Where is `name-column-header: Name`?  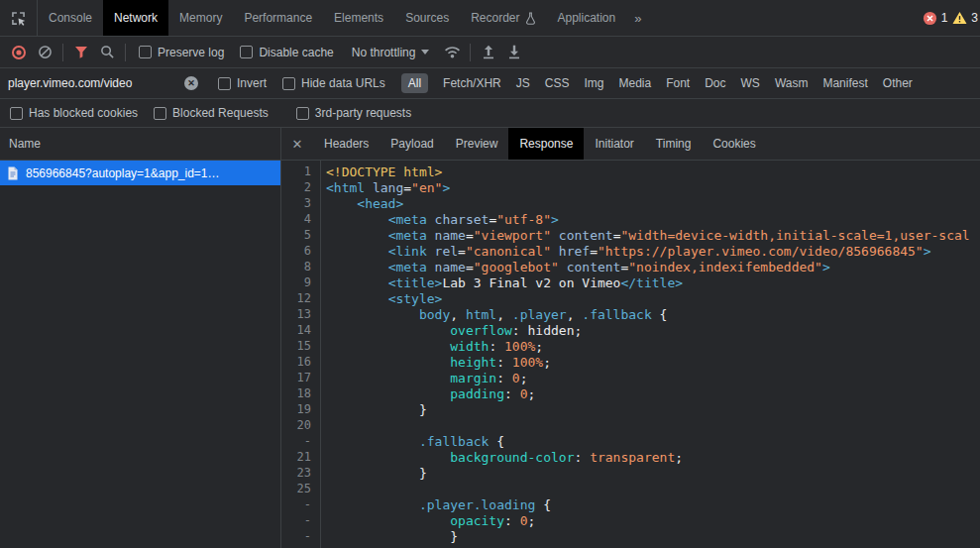
name-column-header: Name is located at coordinates (141, 145).